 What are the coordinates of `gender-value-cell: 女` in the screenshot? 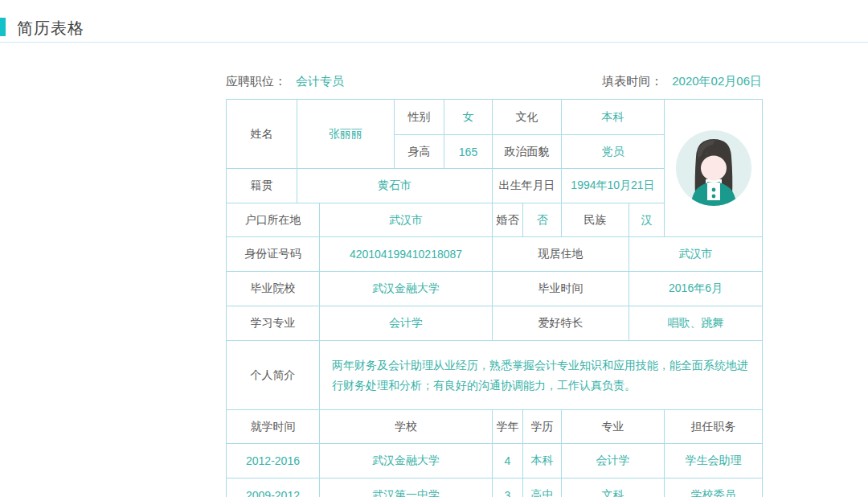 It's located at (469, 117).